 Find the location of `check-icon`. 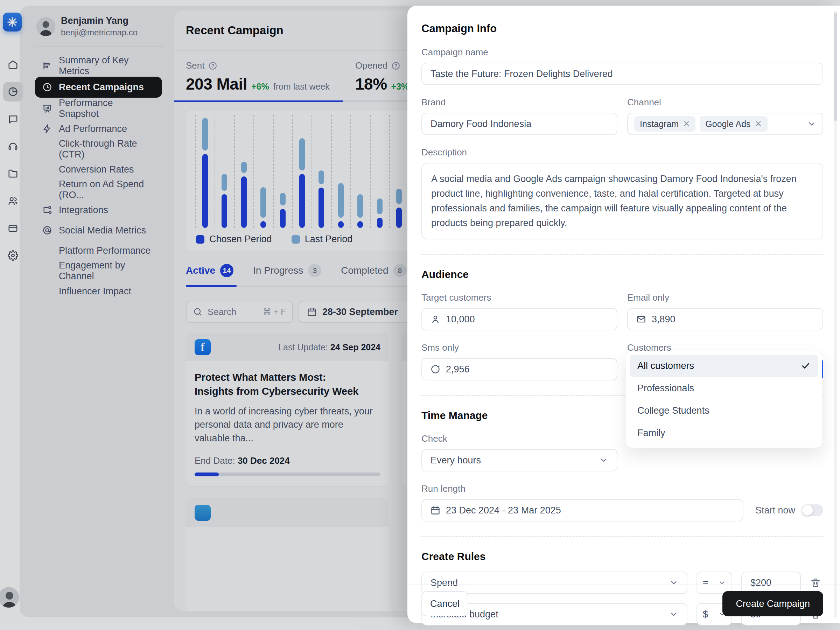

check-icon is located at coordinates (806, 366).